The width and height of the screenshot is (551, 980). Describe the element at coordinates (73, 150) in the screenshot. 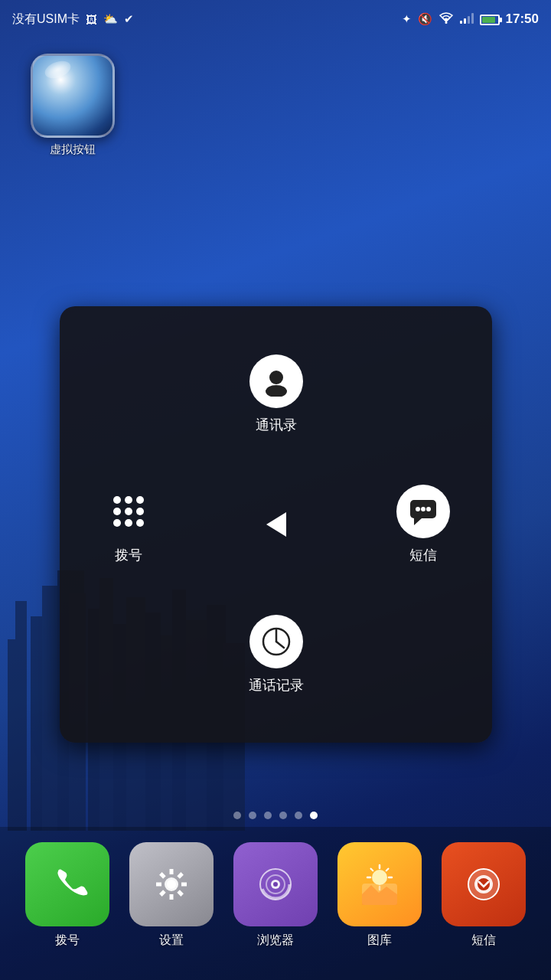

I see `virtual-btn-label: 虚拟按钮` at that location.